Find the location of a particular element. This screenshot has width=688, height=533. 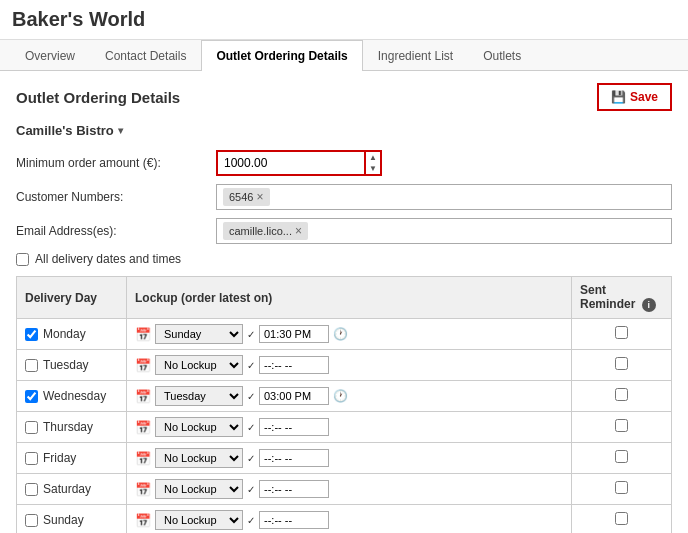

day-cell-3: Thursday is located at coordinates (72, 428).